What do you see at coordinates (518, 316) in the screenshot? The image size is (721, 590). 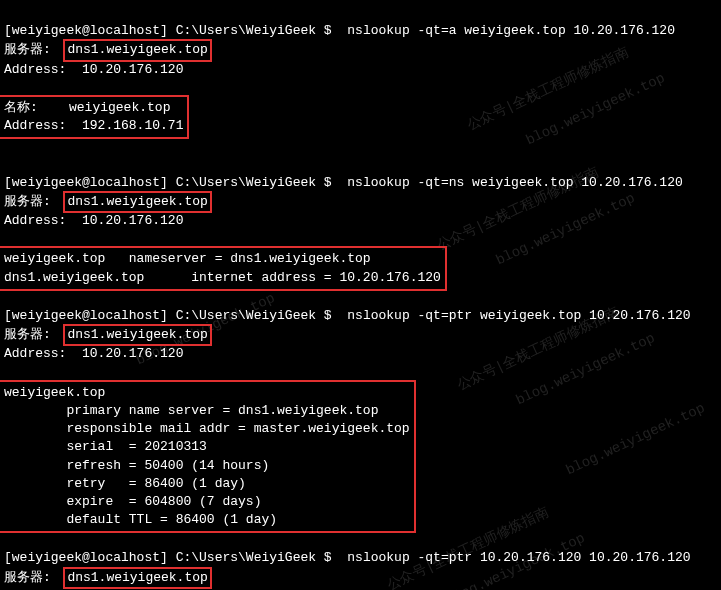 I see `command-3: nslookup -qt=ptr weiyigeek.top 10.20.176…` at bounding box center [518, 316].